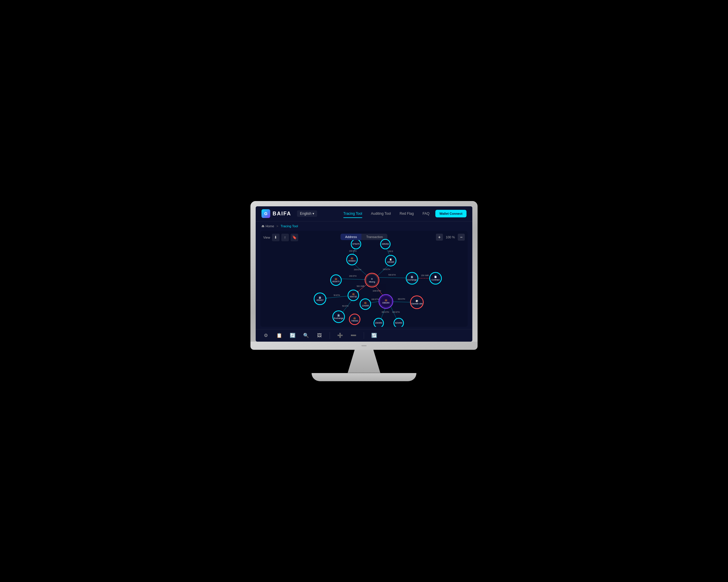 The width and height of the screenshot is (728, 582). What do you see at coordinates (364, 226) in the screenshot?
I see `breadcrumb: Home > Tracing Tool` at bounding box center [364, 226].